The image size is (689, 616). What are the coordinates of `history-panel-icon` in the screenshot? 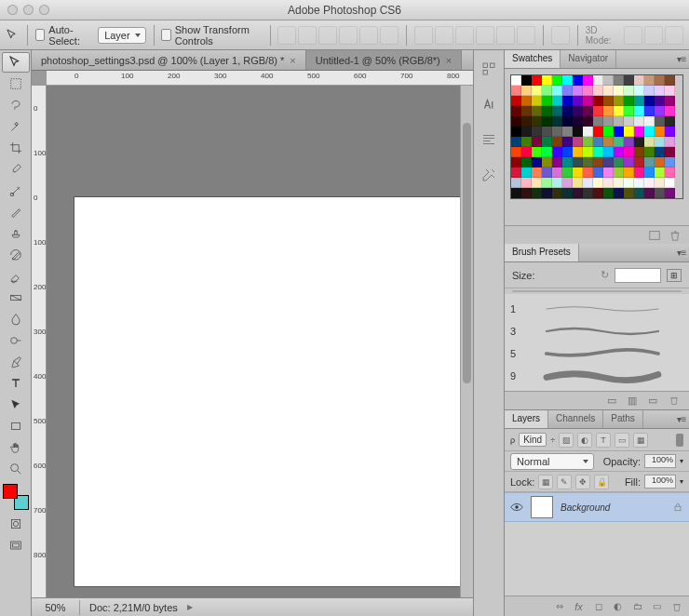 It's located at (489, 69).